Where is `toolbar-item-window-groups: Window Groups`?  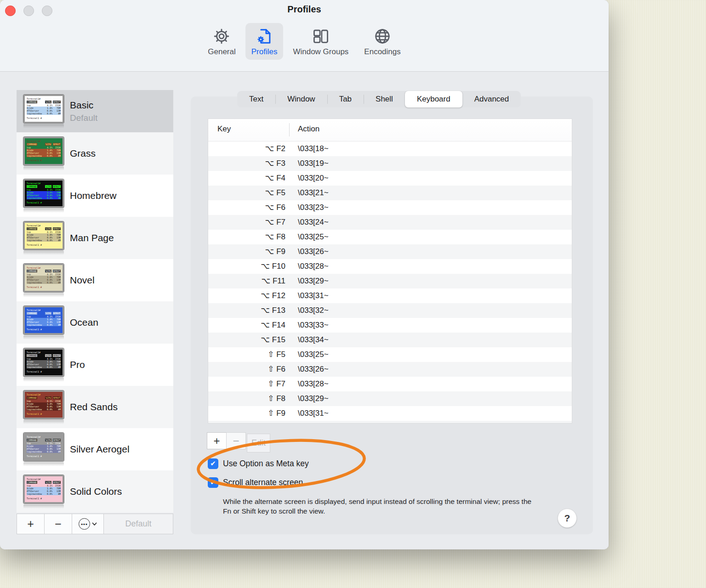 toolbar-item-window-groups: Window Groups is located at coordinates (321, 41).